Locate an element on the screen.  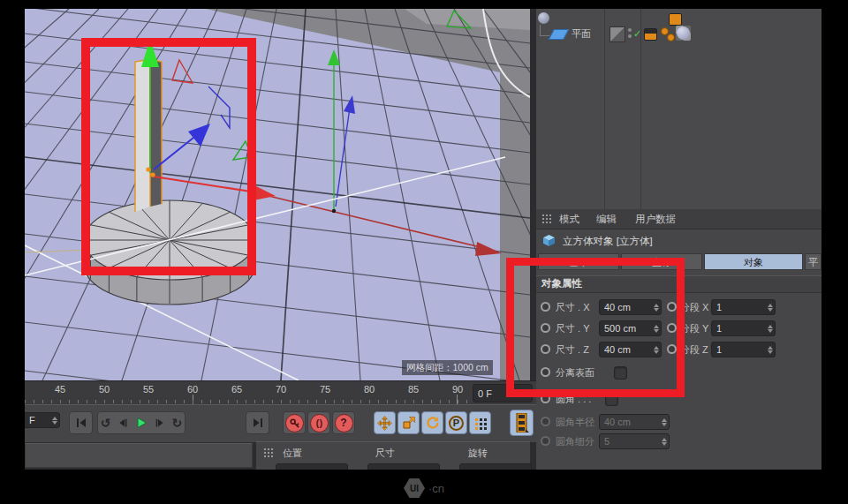
palette-grid-button is located at coordinates (481, 423).